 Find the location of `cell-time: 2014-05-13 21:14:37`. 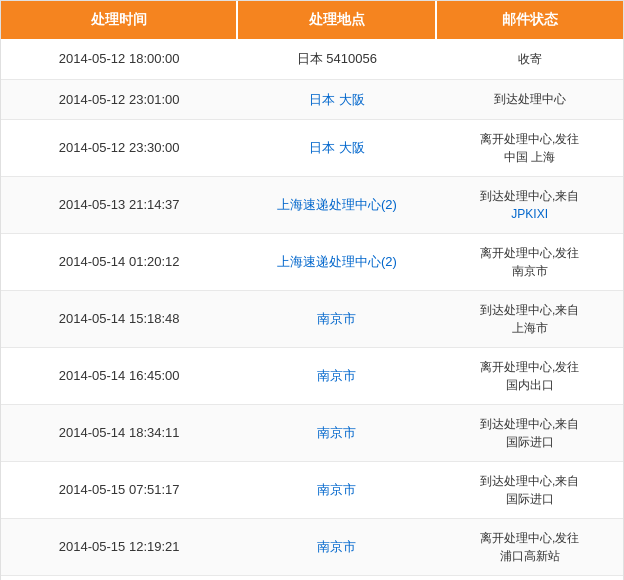

cell-time: 2014-05-13 21:14:37 is located at coordinates (119, 206).